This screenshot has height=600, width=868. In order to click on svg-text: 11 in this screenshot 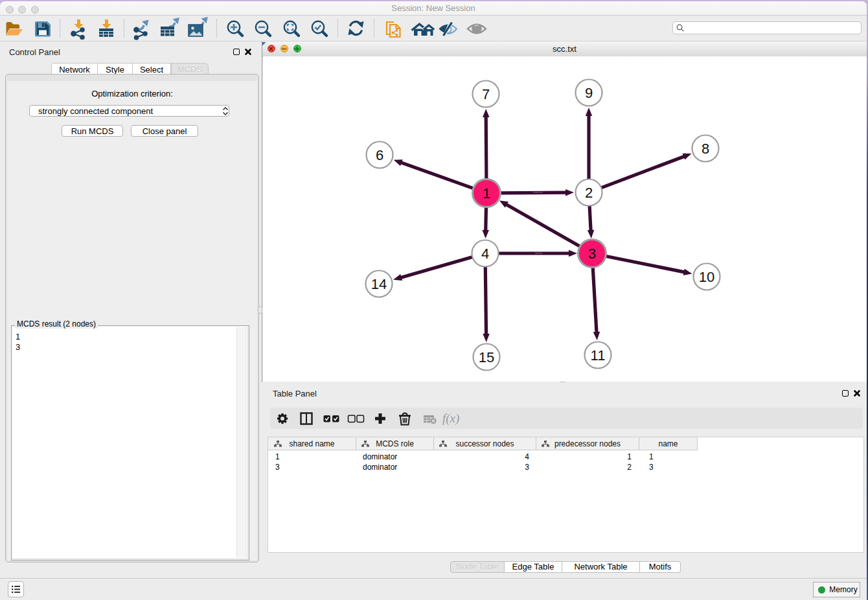, I will do `click(599, 355)`.